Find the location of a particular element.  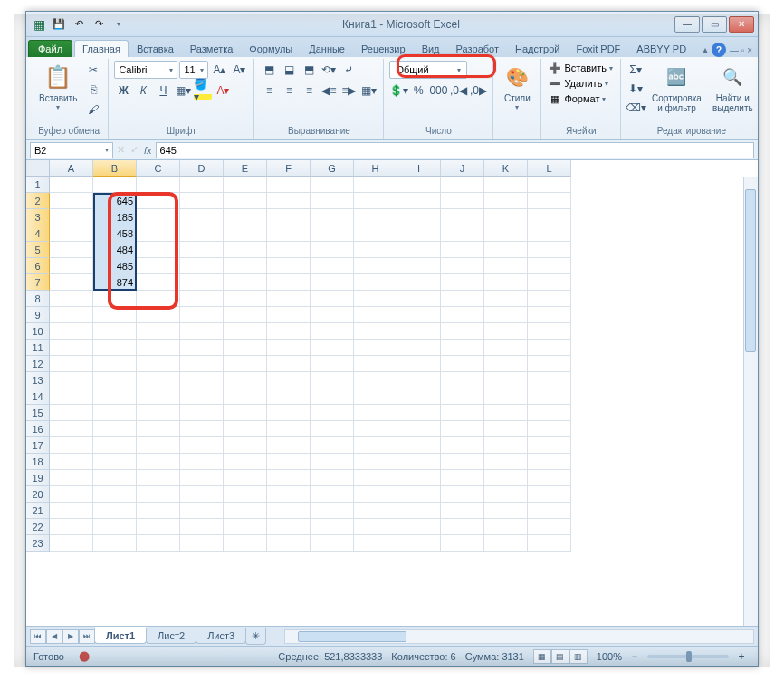

align-center-button: ≡ is located at coordinates (289, 91).